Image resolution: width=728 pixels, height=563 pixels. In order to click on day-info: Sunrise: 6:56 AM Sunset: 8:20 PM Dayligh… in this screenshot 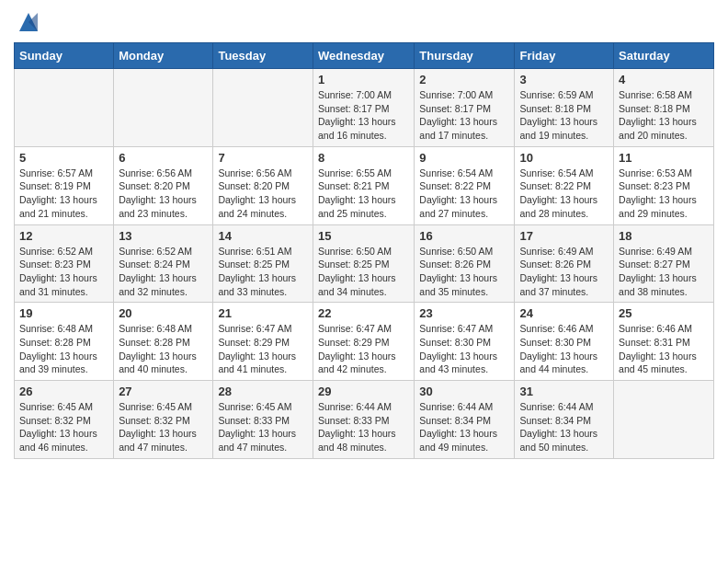, I will do `click(263, 193)`.